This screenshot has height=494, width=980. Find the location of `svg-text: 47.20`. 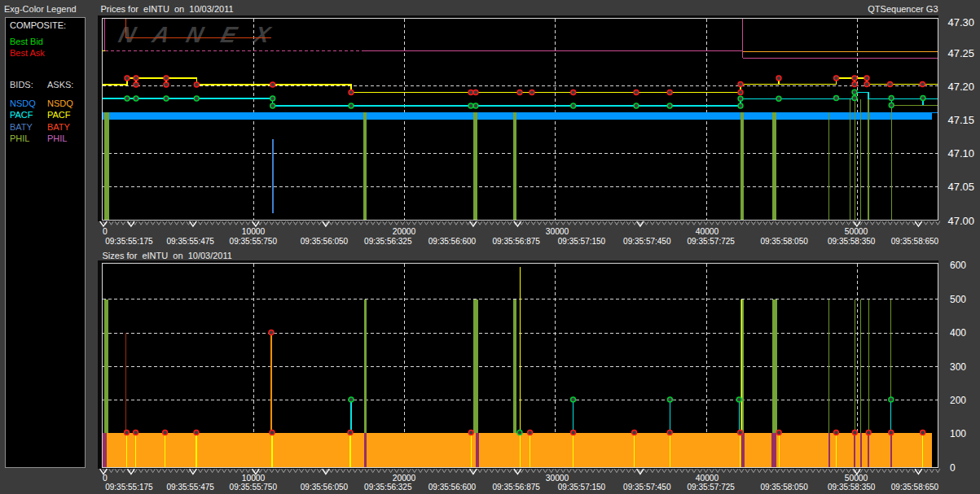

svg-text: 47.20 is located at coordinates (961, 86).